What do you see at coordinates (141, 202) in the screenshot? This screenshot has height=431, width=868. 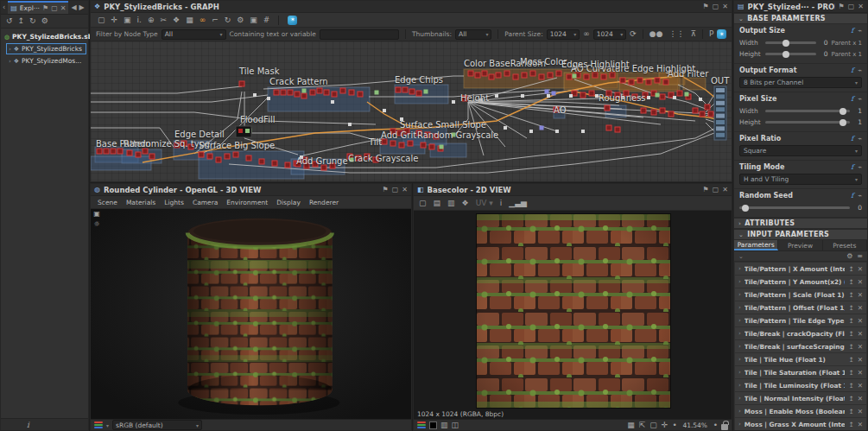 I see `menu-item: Materials` at bounding box center [141, 202].